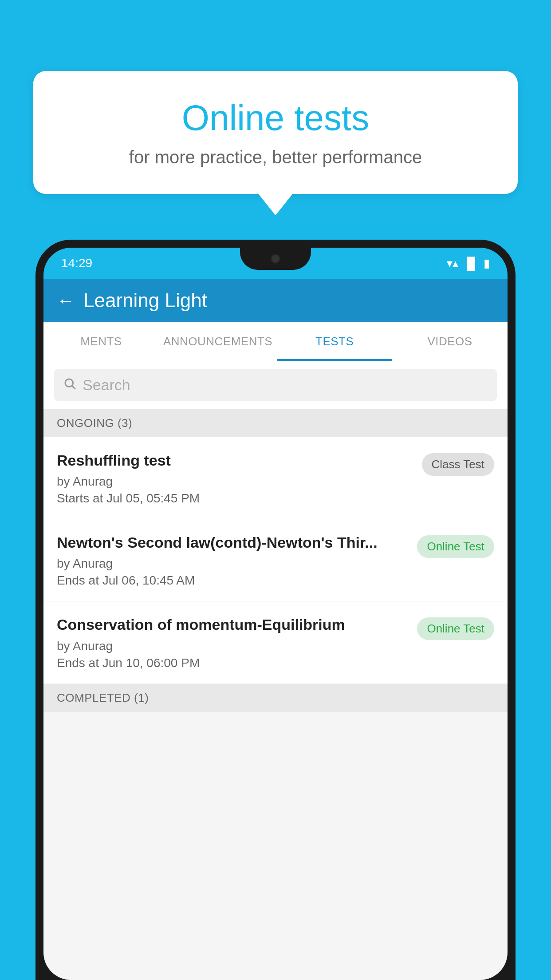 The height and width of the screenshot is (980, 551). Describe the element at coordinates (456, 547) in the screenshot. I see `test-badge-online: Online Test` at that location.